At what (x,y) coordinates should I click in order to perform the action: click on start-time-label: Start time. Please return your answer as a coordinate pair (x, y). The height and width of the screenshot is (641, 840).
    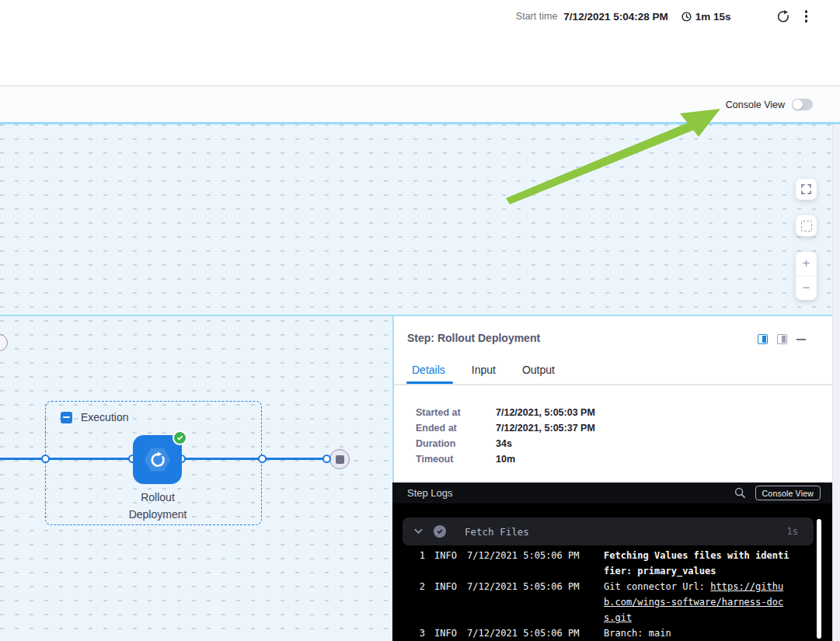
    Looking at the image, I should click on (537, 16).